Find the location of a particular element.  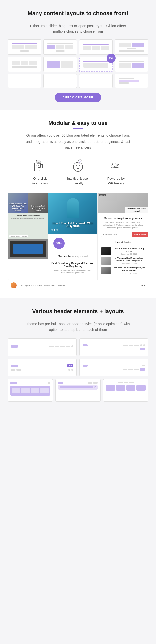

subscribe-title: Subscribe to get some goodies is located at coordinates (123, 218).